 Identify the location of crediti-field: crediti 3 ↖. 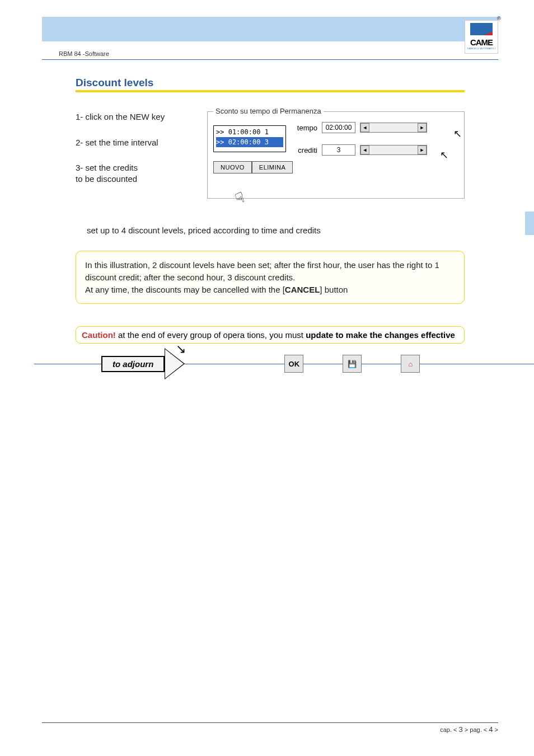
(374, 150).